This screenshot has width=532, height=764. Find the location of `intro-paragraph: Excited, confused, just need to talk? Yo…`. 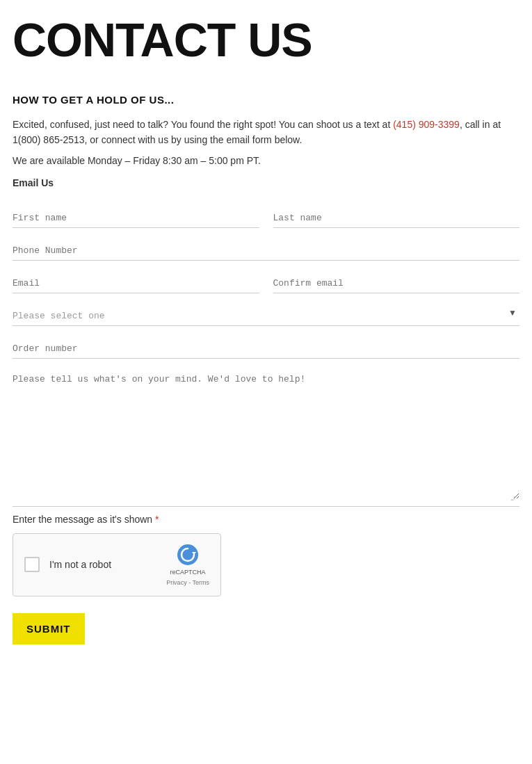

intro-paragraph: Excited, confused, just need to talk? Yo… is located at coordinates (266, 132).